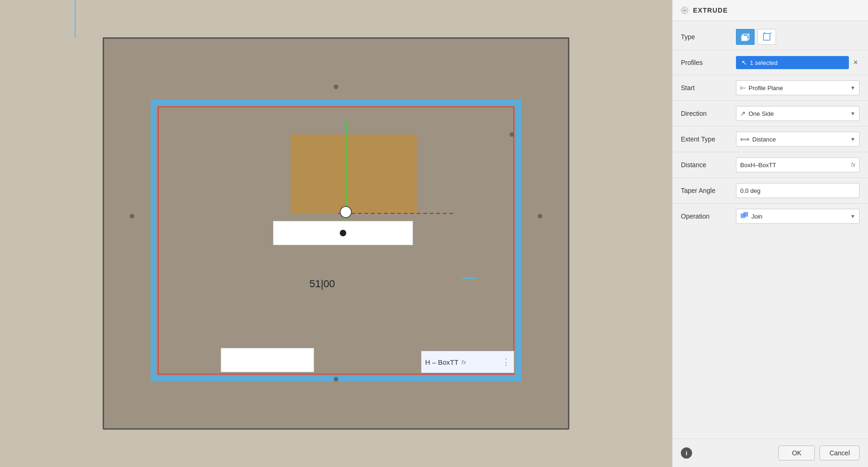 The width and height of the screenshot is (868, 467). What do you see at coordinates (707, 63) in the screenshot?
I see `profiles-label: Profiles` at bounding box center [707, 63].